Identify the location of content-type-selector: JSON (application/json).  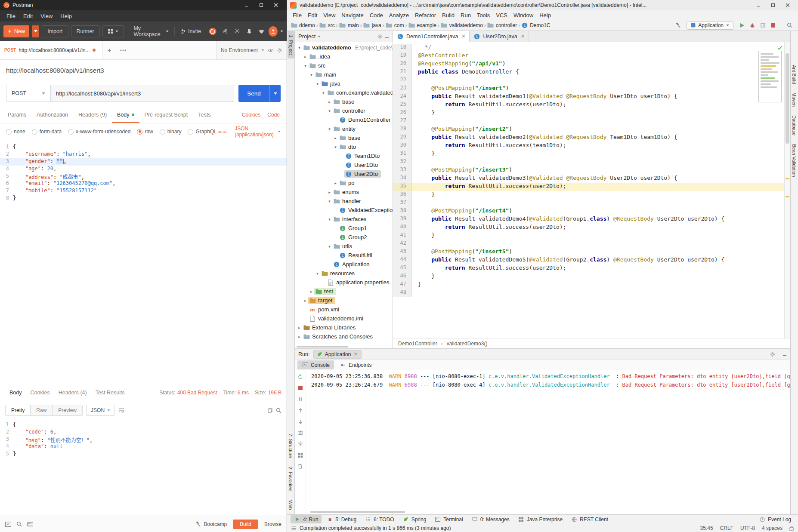
(257, 132).